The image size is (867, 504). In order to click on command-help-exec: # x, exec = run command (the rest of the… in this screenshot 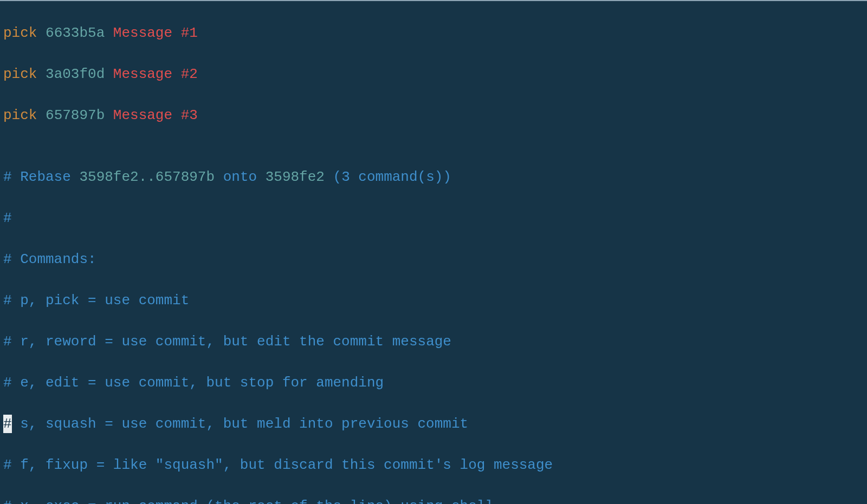, I will do `click(435, 500)`.